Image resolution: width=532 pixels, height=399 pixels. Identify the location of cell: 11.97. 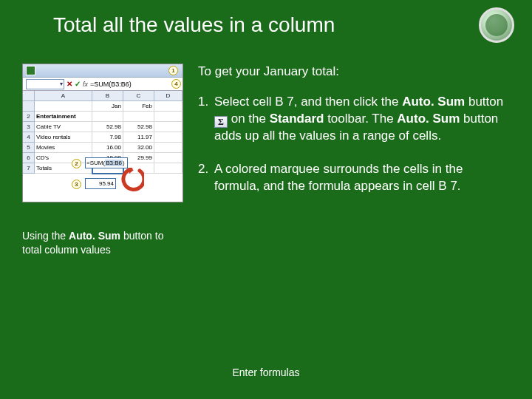
(139, 137).